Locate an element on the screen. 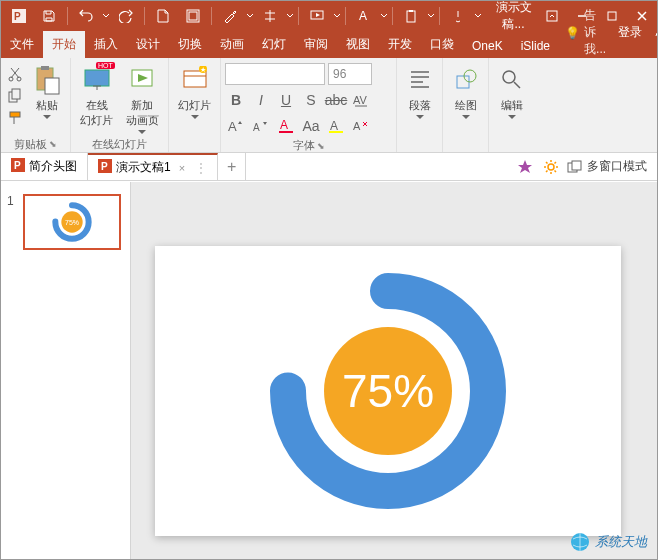  qat-customize-dropdown is located at coordinates (478, 16).